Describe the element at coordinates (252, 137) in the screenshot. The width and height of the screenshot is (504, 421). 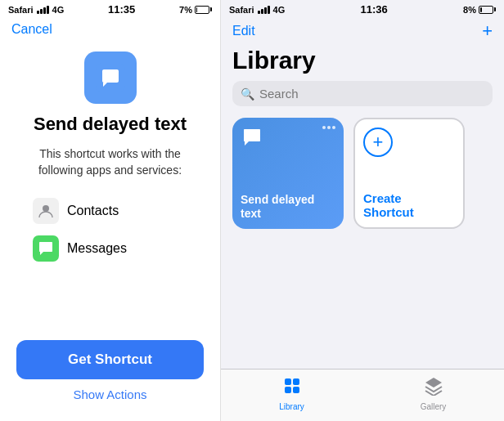
I see `card-message-icon` at that location.